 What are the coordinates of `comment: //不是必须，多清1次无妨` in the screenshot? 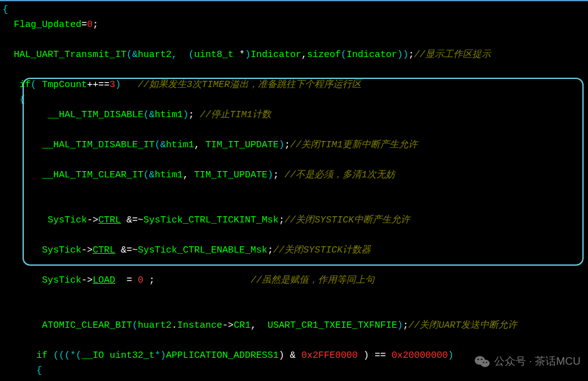 It's located at (339, 175).